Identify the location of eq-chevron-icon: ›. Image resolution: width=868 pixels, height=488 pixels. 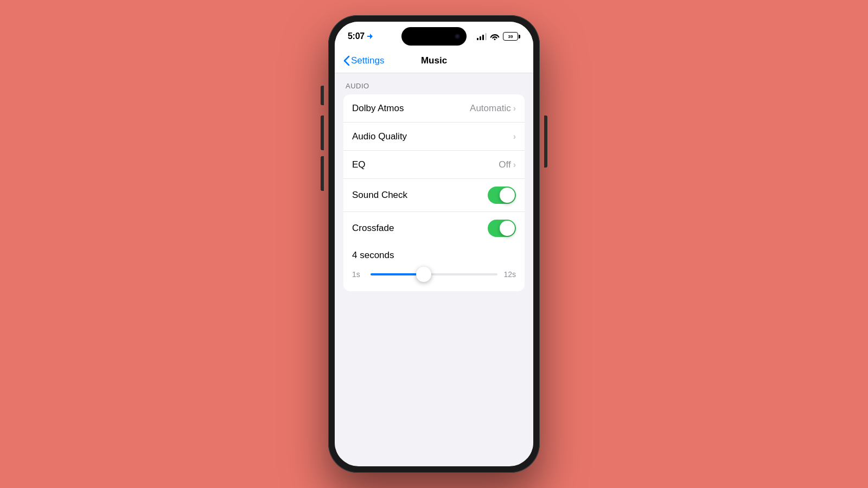
(514, 165).